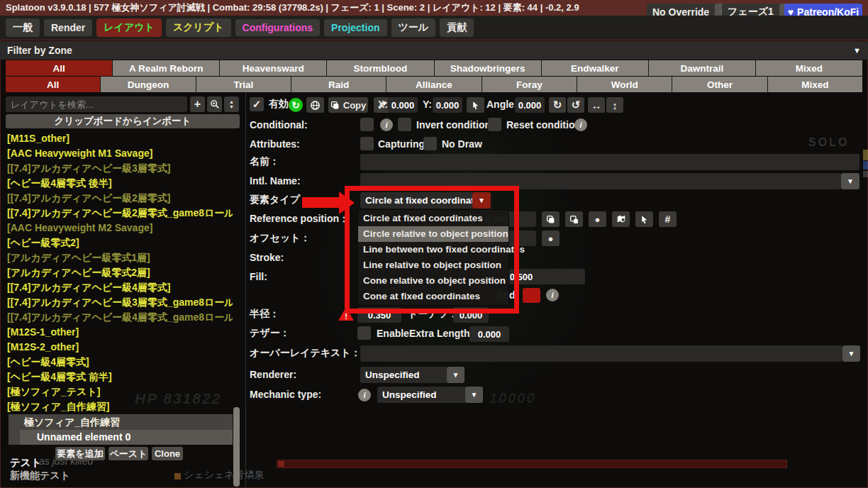  I want to click on name-input, so click(610, 162).